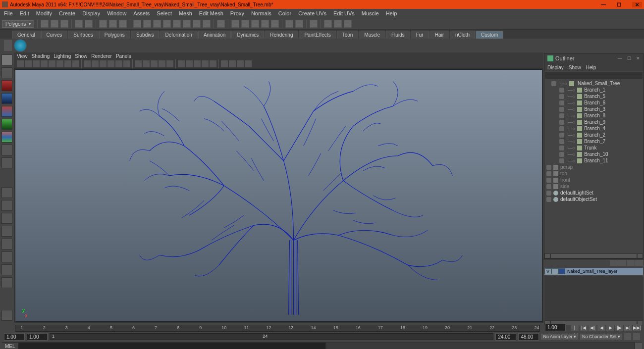 Image resolution: width=644 pixels, height=349 pixels. What do you see at coordinates (7, 231) in the screenshot?
I see `layout-two-stacked-icon` at bounding box center [7, 231].